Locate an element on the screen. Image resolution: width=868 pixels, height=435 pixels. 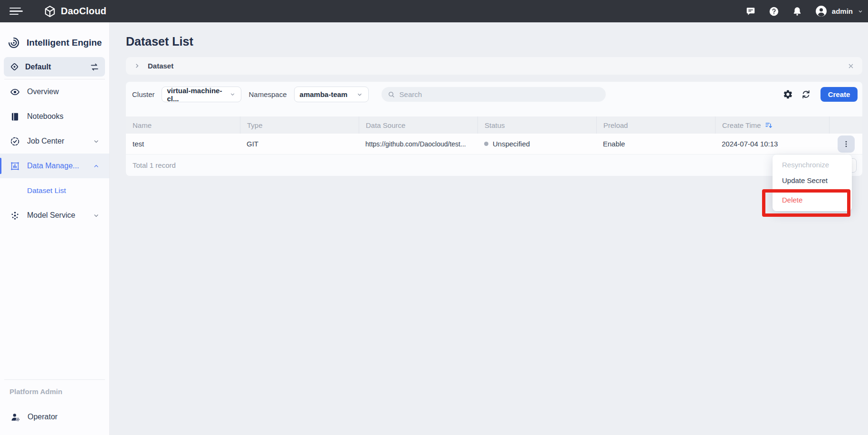
menu-item-update-secret: Update Secret is located at coordinates (812, 181).